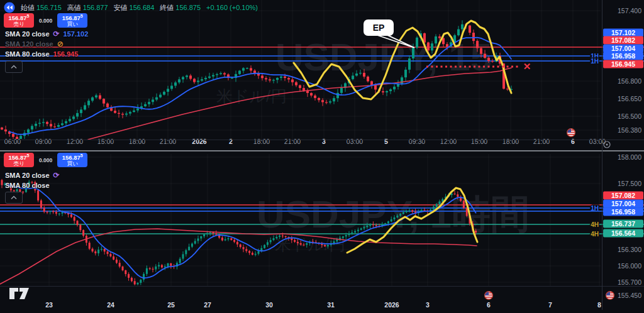 The image size is (644, 313). What do you see at coordinates (60, 44) in the screenshot?
I see `eye-off-icon: ⊘` at bounding box center [60, 44].